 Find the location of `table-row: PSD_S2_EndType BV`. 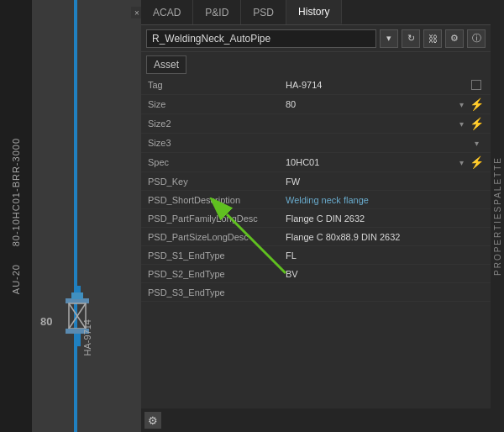

table-row: PSD_S2_EndType BV is located at coordinates (316, 274).